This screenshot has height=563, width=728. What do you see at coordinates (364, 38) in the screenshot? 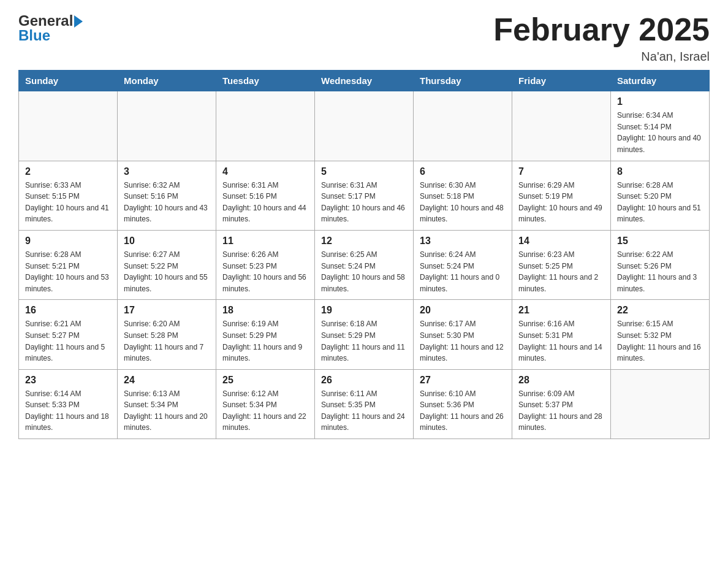
I see `page-header: General Blue February 2025 Na'an, Israel` at bounding box center [364, 38].